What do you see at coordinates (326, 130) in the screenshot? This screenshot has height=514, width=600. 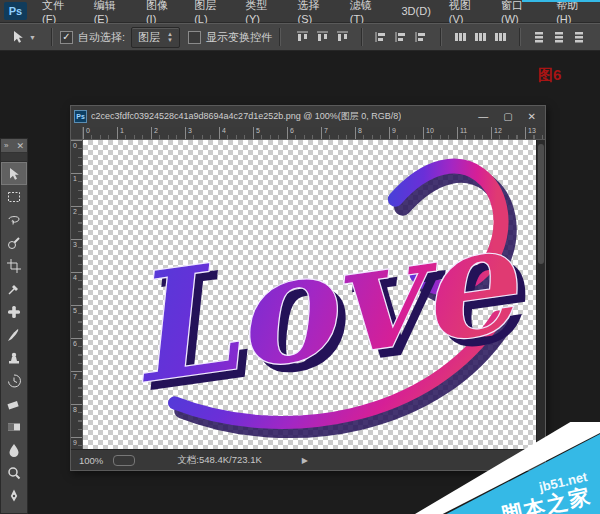 I see `h-ruler-tick-label: 7` at bounding box center [326, 130].